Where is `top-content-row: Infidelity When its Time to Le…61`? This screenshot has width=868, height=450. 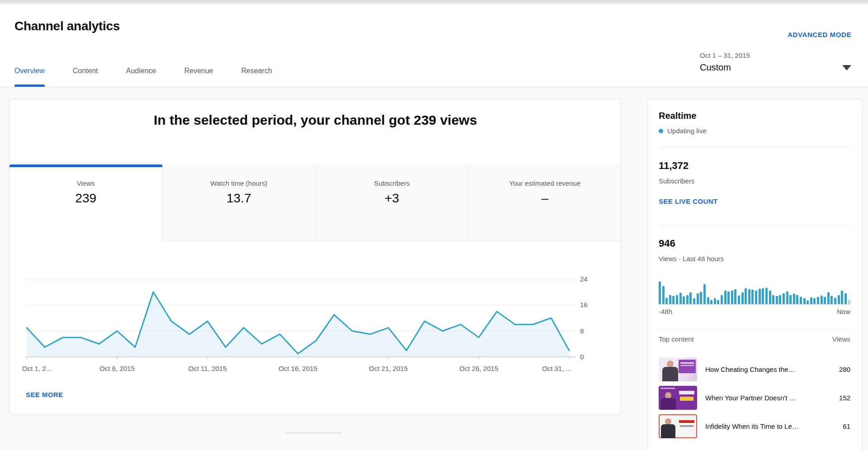 top-content-row: Infidelity When its Time to Le…61 is located at coordinates (755, 427).